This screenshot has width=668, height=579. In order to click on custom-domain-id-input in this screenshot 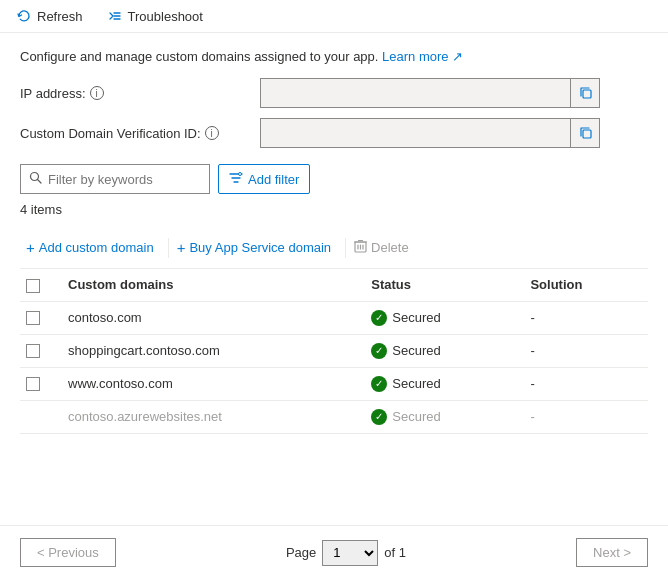, I will do `click(430, 133)`.